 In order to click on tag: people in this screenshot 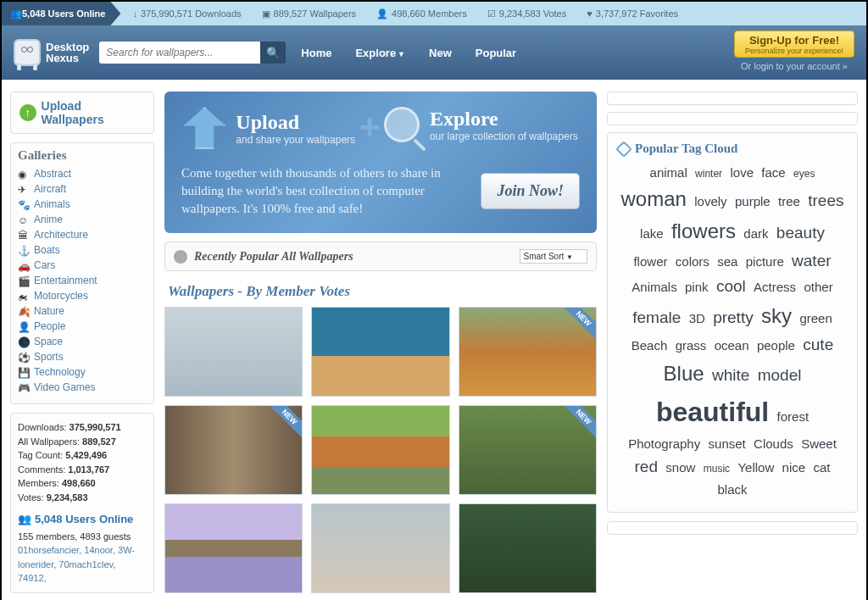, I will do `click(776, 346)`.